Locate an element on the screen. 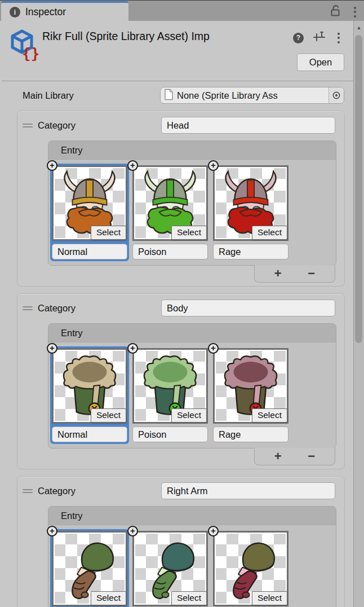  main-library-object-field: None (Sprite Library Ass is located at coordinates (252, 95).